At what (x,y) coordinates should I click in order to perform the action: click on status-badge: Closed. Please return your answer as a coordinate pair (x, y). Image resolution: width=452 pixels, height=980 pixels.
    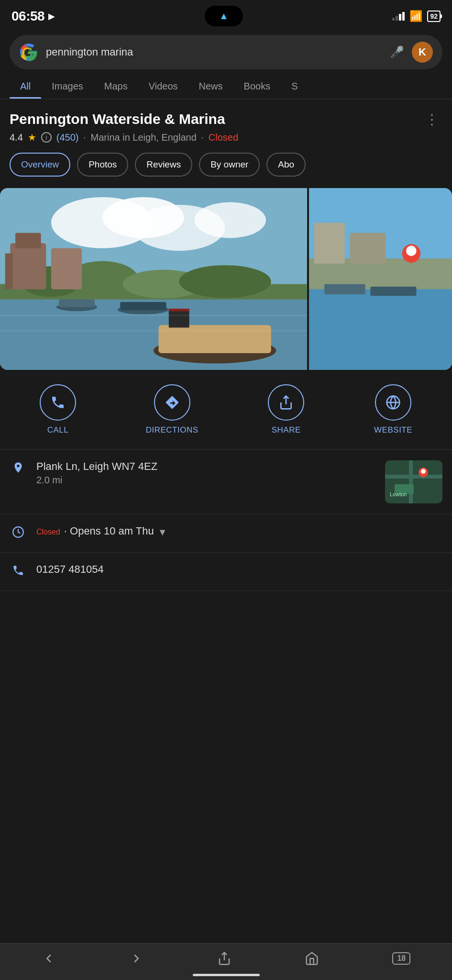
    Looking at the image, I should click on (223, 138).